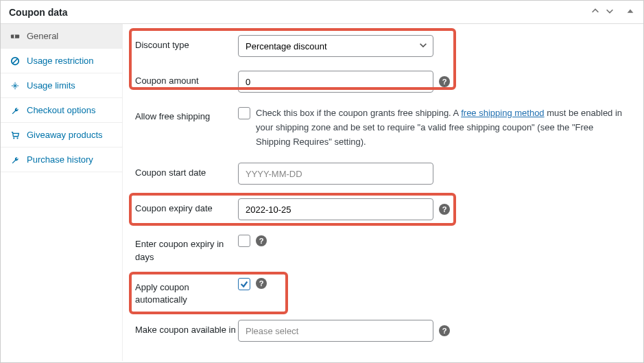 The height and width of the screenshot is (363, 644). Describe the element at coordinates (187, 79) in the screenshot. I see `coupon-amount-label: Coupon amount` at that location.